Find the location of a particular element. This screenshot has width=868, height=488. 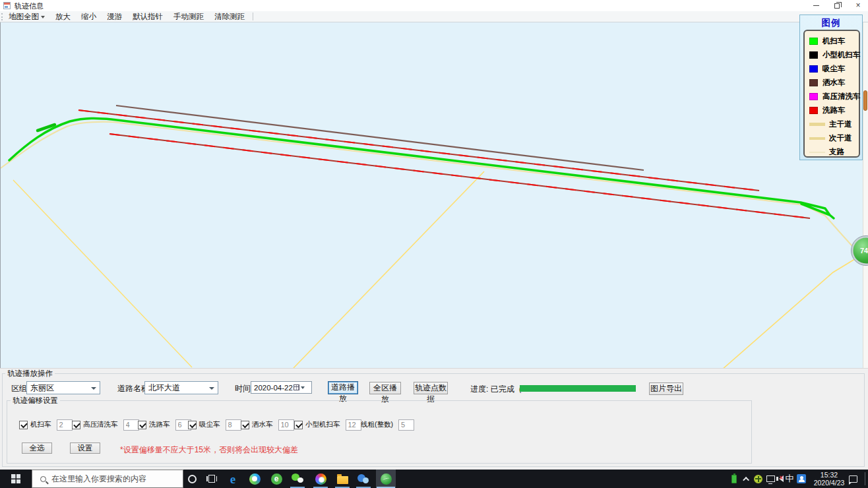

road-play-button: 道路播放 is located at coordinates (343, 388).